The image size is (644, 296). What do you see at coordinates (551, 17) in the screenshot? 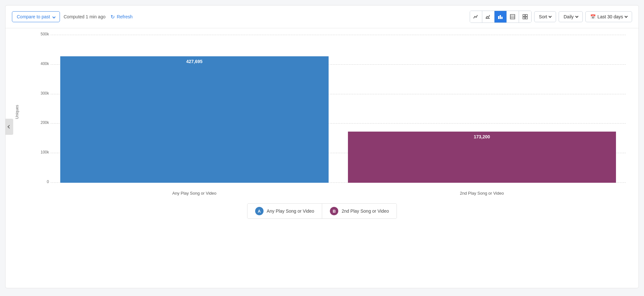
I see `toolbar-right: Sort Daily 📅 Last 30 days` at bounding box center [551, 17].